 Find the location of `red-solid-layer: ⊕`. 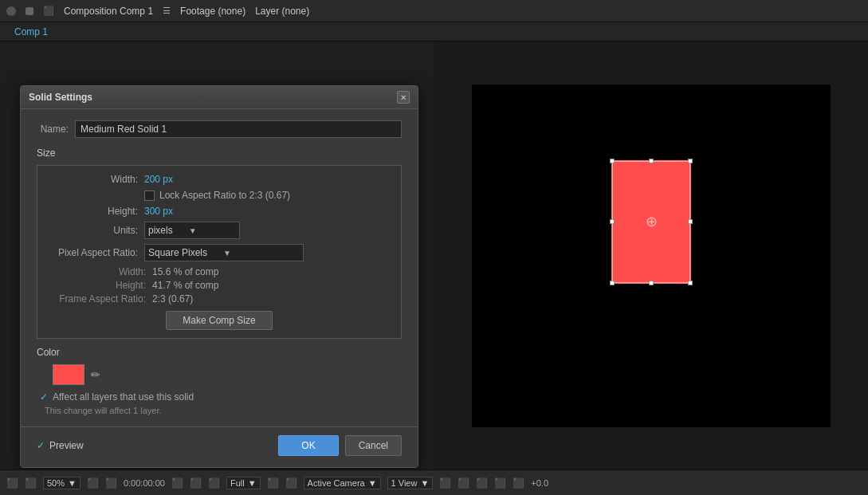

red-solid-layer: ⊕ is located at coordinates (651, 222).